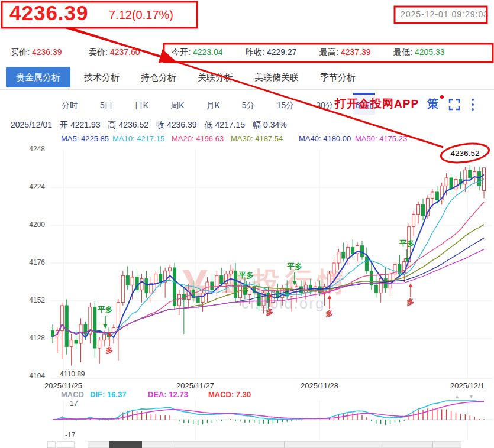 The width and height of the screenshot is (494, 448). What do you see at coordinates (346, 53) in the screenshot?
I see `quote-item: 最高:4237.39` at bounding box center [346, 53].